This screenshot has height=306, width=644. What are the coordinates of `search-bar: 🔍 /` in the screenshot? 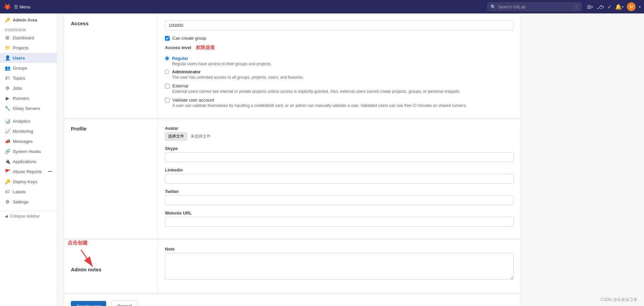 It's located at (534, 7).